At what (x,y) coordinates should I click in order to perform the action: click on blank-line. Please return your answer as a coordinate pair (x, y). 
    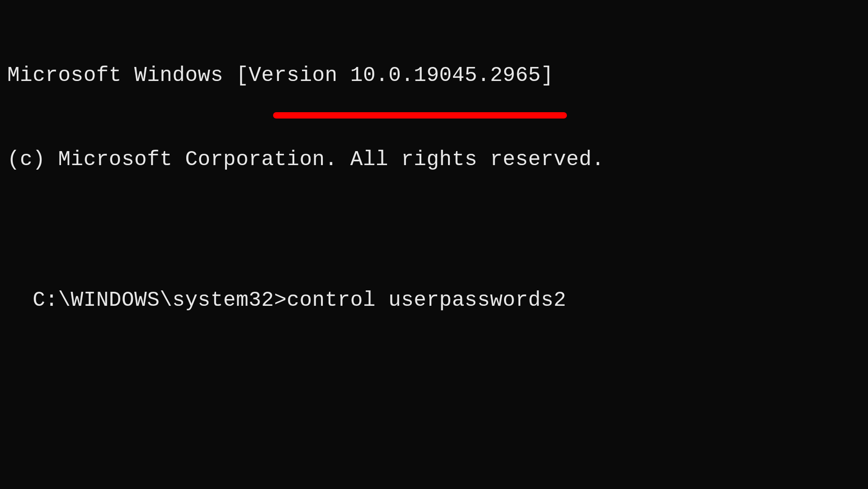
    Looking at the image, I should click on (434, 244).